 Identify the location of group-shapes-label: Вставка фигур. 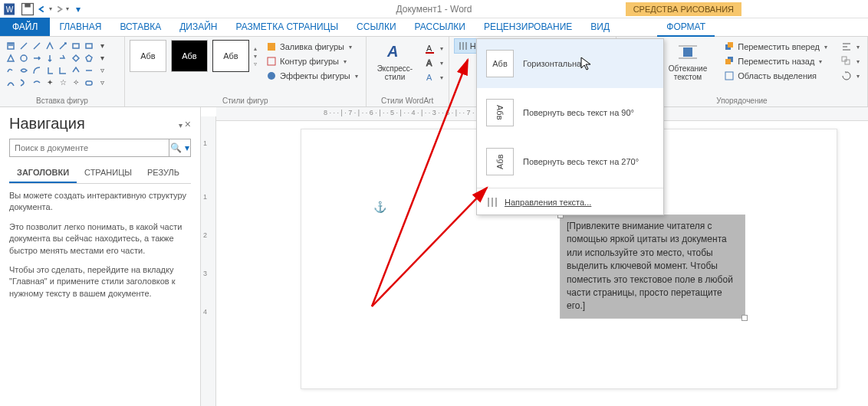
(62, 100).